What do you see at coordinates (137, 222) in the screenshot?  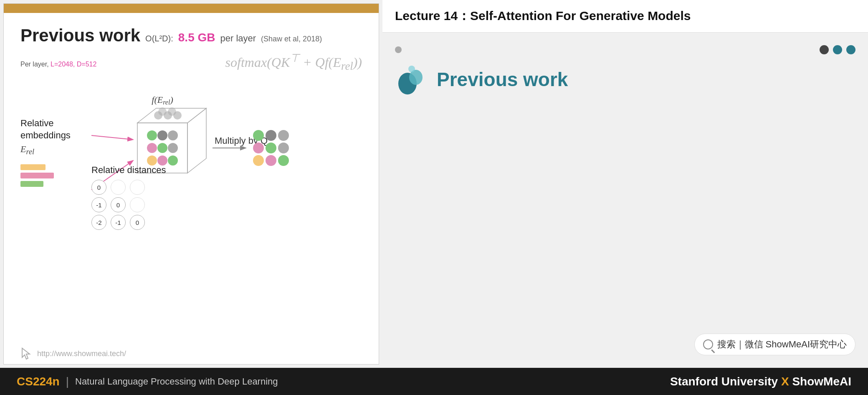 I see `dist-cell-22: 0` at bounding box center [137, 222].